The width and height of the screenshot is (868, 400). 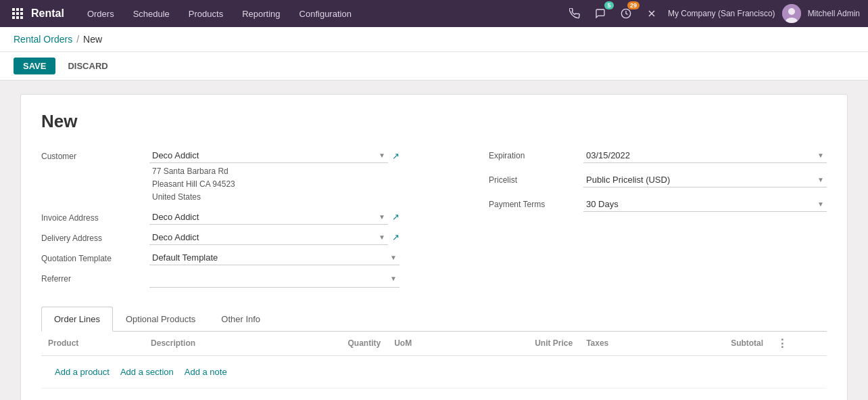 I want to click on referrer-select: ▼, so click(x=274, y=279).